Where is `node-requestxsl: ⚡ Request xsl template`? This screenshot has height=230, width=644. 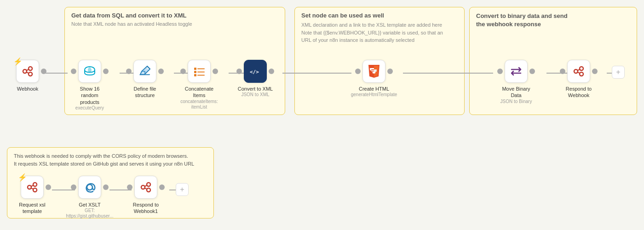
node-requestxsl: ⚡ Request xsl template is located at coordinates (32, 195).